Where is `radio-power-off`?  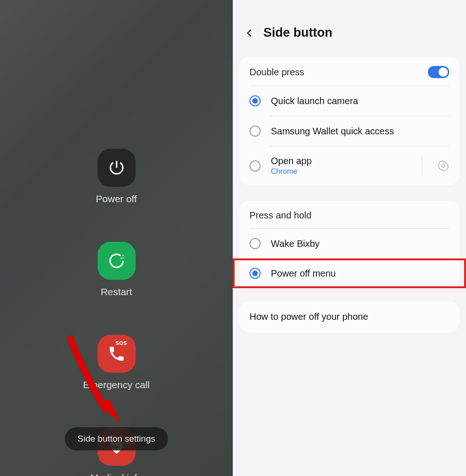 radio-power-off is located at coordinates (255, 273).